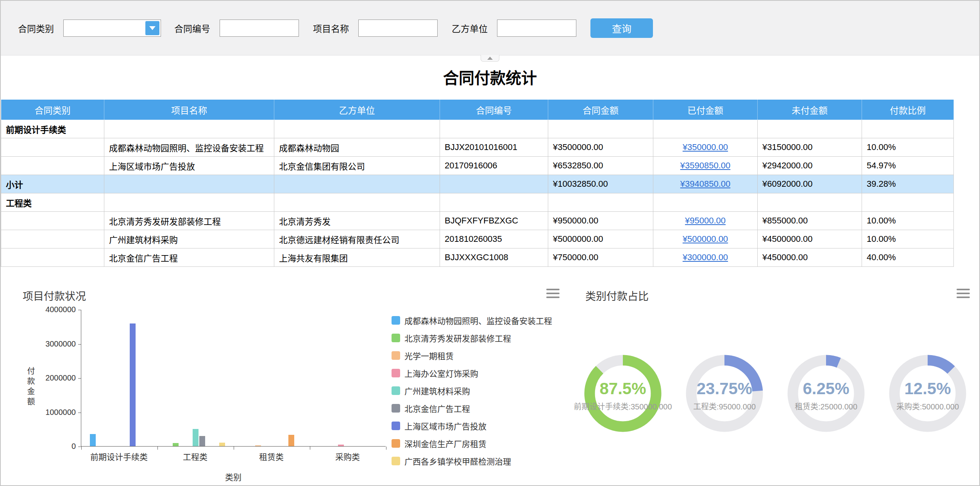 This screenshot has width=980, height=486. Describe the element at coordinates (53, 184) in the screenshot. I see `category-cell: 小计` at that location.